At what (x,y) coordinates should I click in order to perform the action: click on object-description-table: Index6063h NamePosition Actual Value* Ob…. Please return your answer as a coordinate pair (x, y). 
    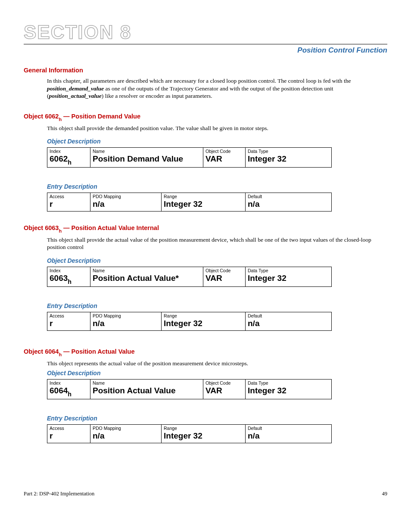
    Looking at the image, I should click on (190, 277).